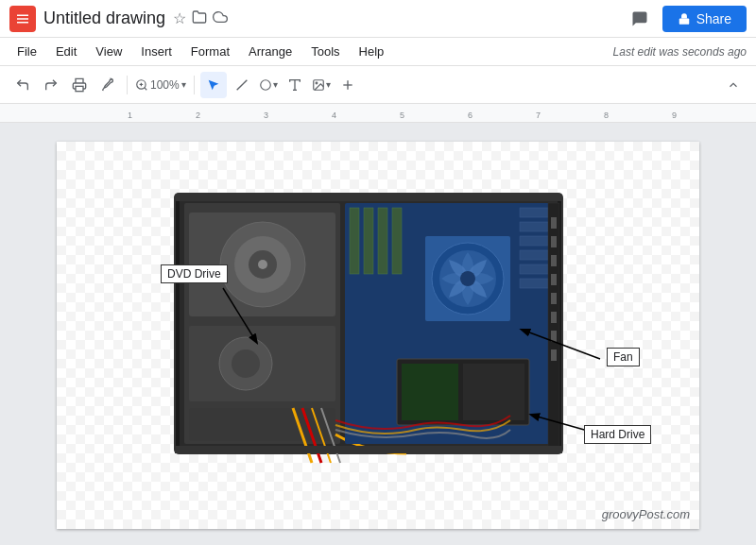 The width and height of the screenshot is (756, 545). I want to click on zoom-button: 100% ▾, so click(161, 85).